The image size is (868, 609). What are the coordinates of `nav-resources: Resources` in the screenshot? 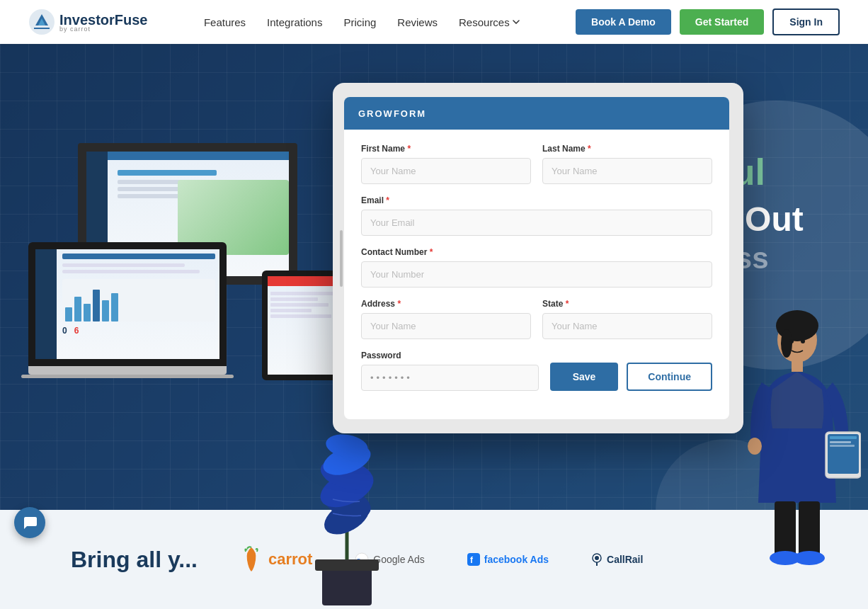 It's located at (489, 23).